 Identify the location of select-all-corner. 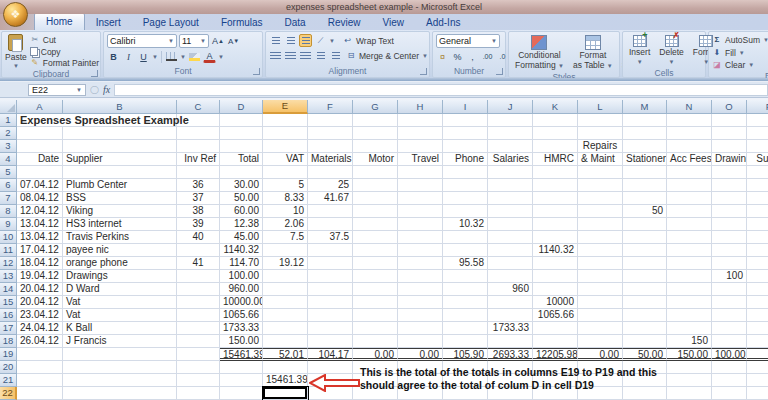
(8, 107).